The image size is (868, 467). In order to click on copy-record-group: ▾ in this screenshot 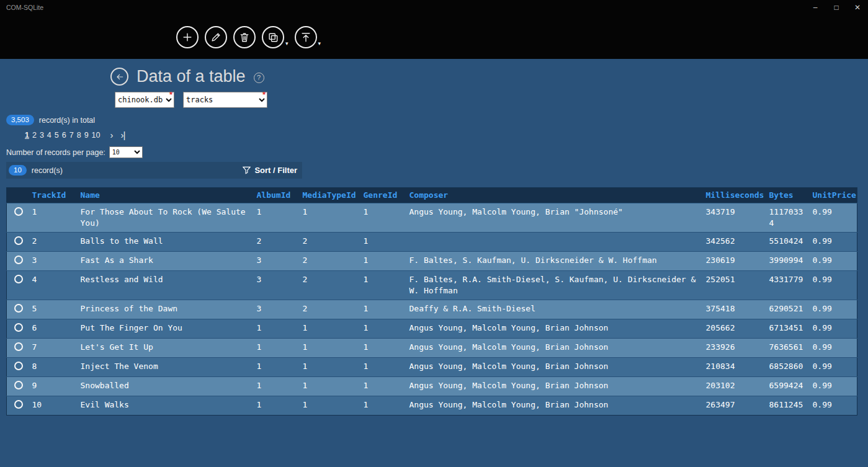, I will do `click(275, 37)`.